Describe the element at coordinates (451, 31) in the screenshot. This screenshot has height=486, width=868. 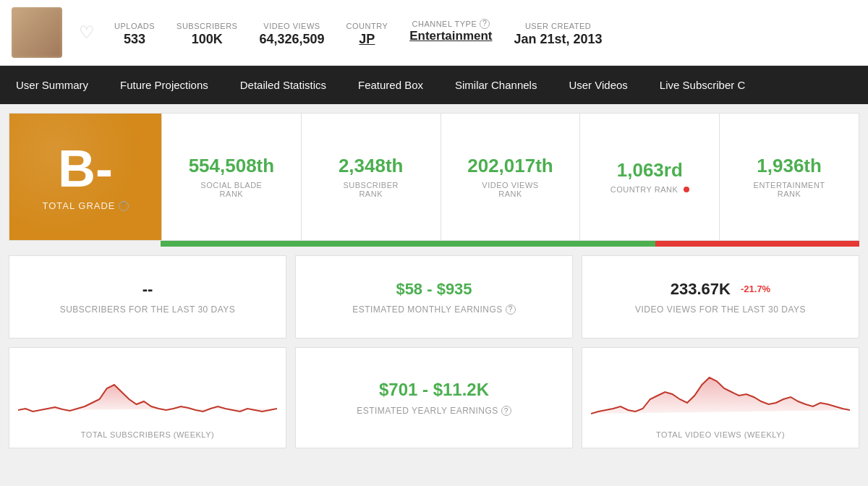
I see `channel-type-stat: CHANNEL TYPE ? Entertainment` at that location.